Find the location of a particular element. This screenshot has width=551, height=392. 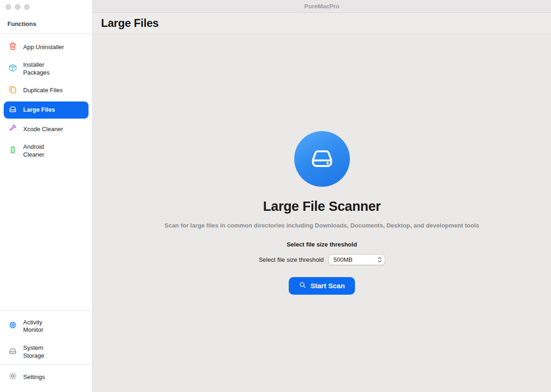

sidebar-item-xcode-cleaner: Xcode Cleaner is located at coordinates (46, 129).